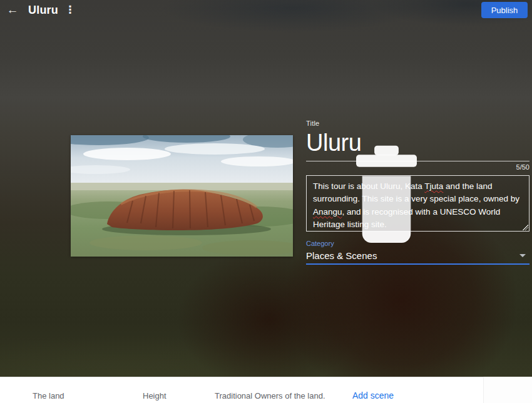  I want to click on category-selected-value: Places & Scenes, so click(418, 255).